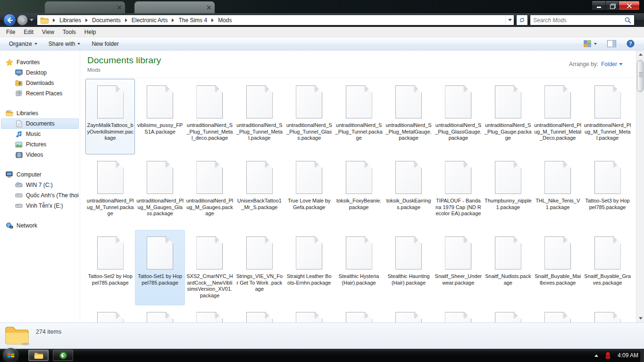 Image resolution: width=644 pixels, height=362 pixels. I want to click on sidebar-item-favorites: Favorites, so click(40, 62).